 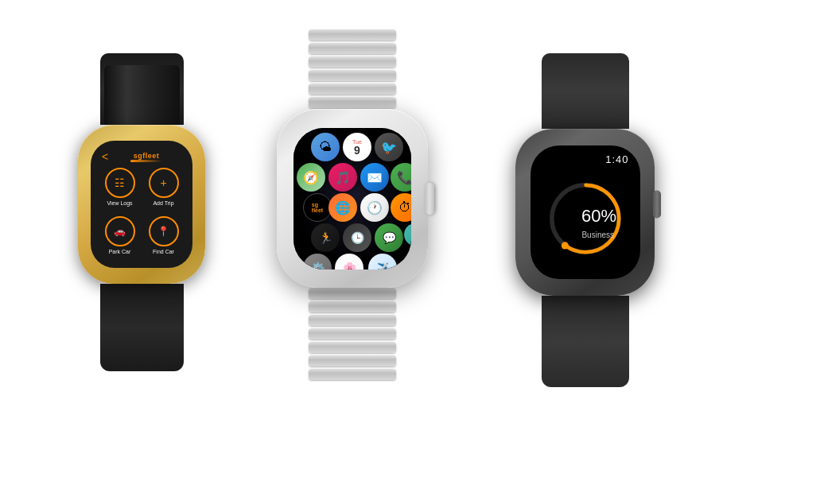 What do you see at coordinates (119, 238) in the screenshot?
I see `sgfleet-item-park-car: 🚗 Park Car` at bounding box center [119, 238].